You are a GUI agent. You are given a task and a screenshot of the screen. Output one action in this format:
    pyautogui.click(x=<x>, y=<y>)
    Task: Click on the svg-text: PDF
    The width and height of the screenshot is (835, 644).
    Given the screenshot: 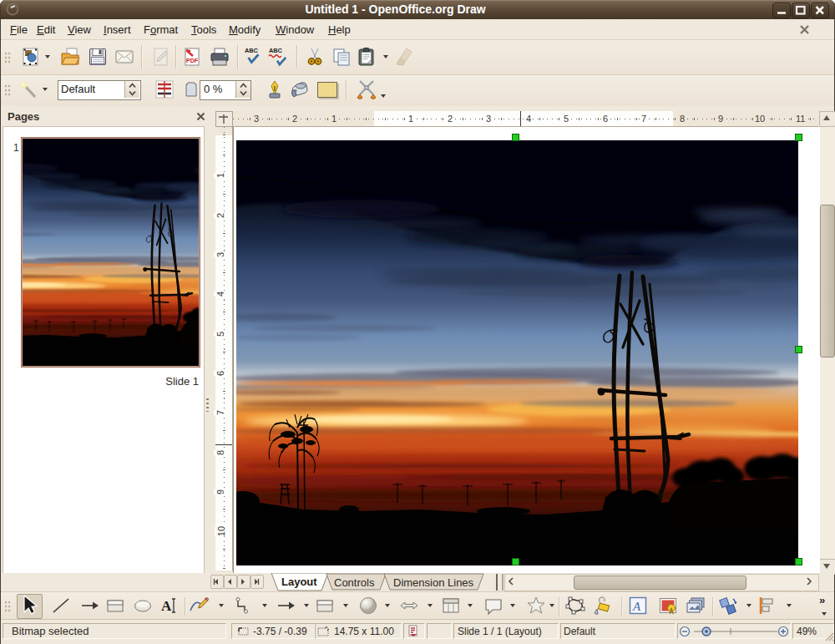 What is the action you would take?
    pyautogui.click(x=192, y=60)
    